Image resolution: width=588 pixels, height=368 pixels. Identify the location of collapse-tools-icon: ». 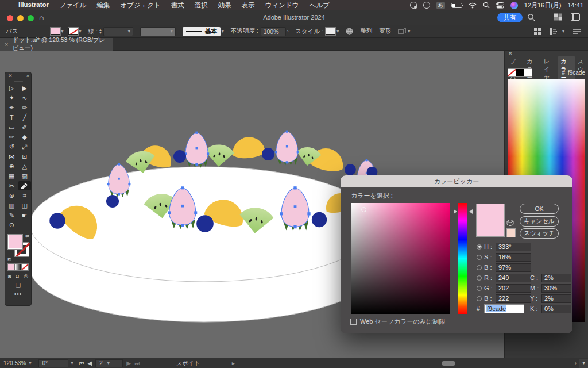
(28, 76).